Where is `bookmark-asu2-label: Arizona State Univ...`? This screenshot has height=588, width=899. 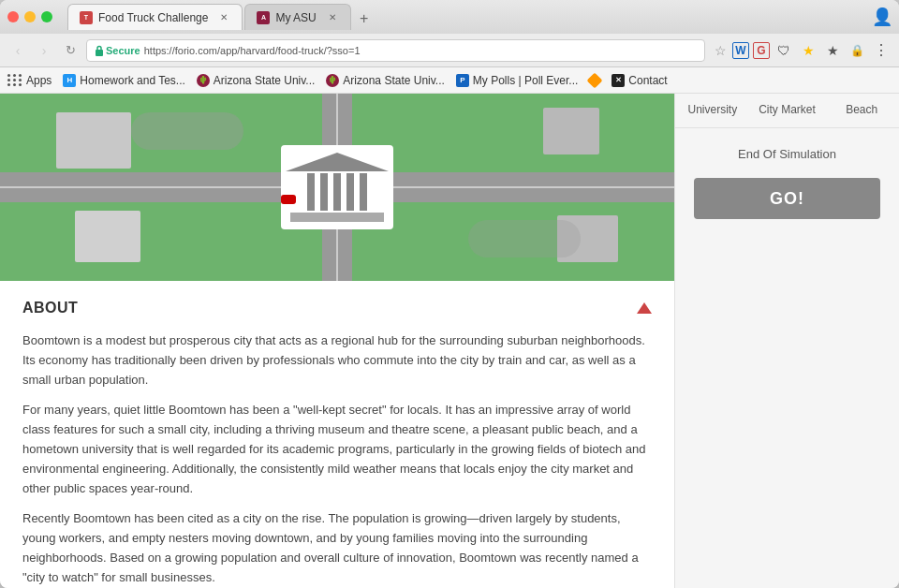
bookmark-asu2-label: Arizona State Univ... is located at coordinates (393, 81).